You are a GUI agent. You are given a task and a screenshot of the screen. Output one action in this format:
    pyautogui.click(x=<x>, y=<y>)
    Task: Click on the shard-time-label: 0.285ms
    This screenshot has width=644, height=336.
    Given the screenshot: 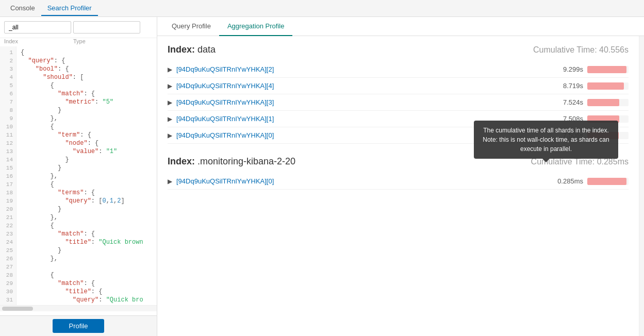 What is the action you would take?
    pyautogui.click(x=568, y=181)
    